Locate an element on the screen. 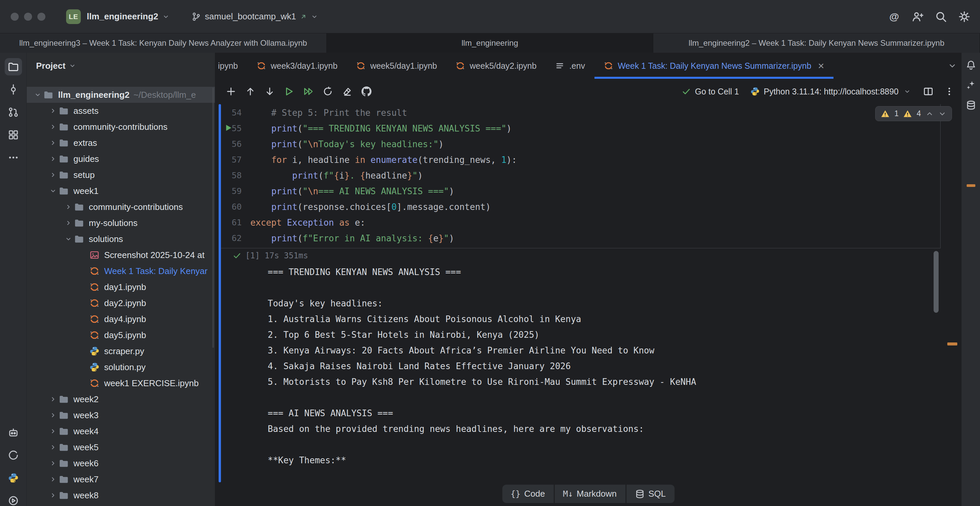 This screenshot has width=980, height=506. settings-gear-icon is located at coordinates (964, 17).